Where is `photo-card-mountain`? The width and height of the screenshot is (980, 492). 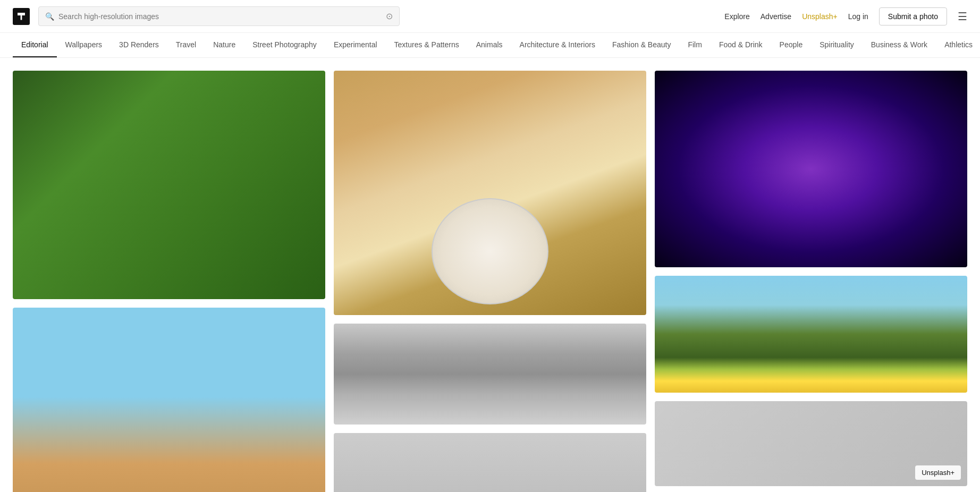 photo-card-mountain is located at coordinates (811, 334).